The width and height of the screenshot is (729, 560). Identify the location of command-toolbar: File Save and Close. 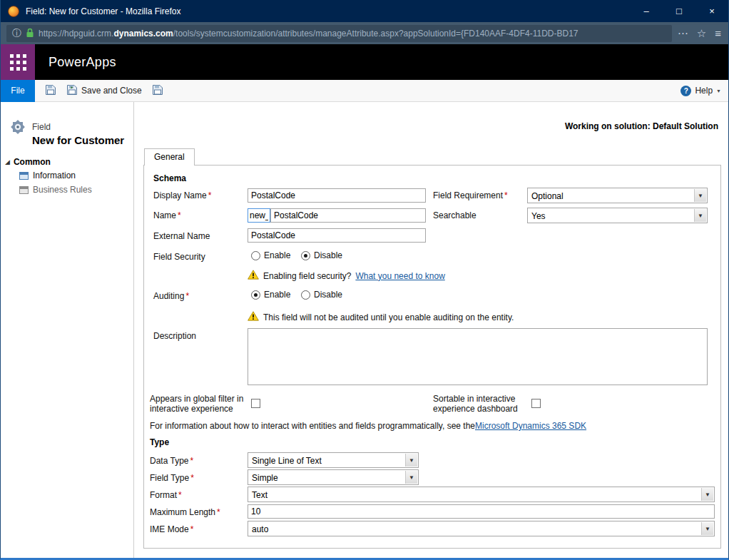
(364, 91).